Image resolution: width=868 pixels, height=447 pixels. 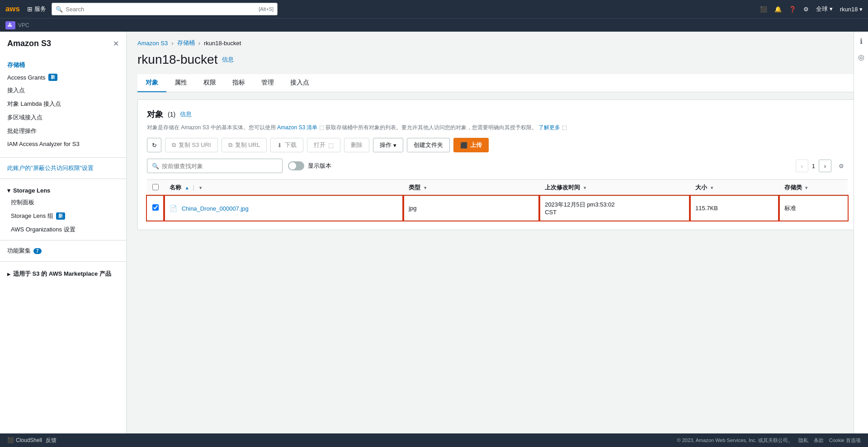 What do you see at coordinates (434, 9) in the screenshot?
I see `top-navigation: aws ⊞ 服务 🔍 [Alt+S] ⬛ 🔔 ❓ ⚙ 全球 ▾ rkun18 ▾` at bounding box center [434, 9].